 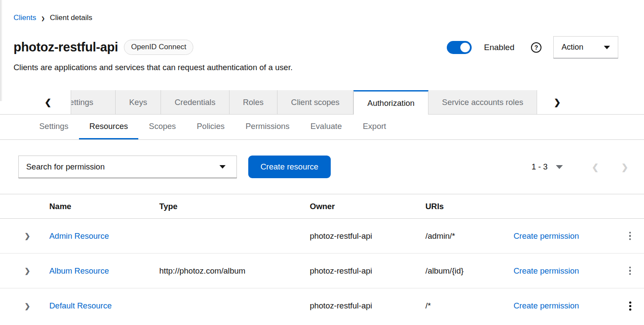 What do you see at coordinates (322, 102) in the screenshot?
I see `main-tabs: ❮ Settings Keys Credentials Roles Client…` at bounding box center [322, 102].